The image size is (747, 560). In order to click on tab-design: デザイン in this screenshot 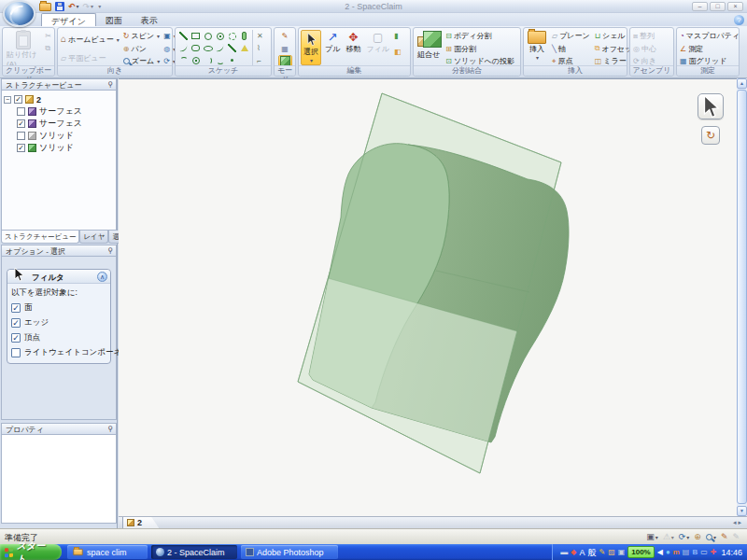, I will do `click(69, 20)`.